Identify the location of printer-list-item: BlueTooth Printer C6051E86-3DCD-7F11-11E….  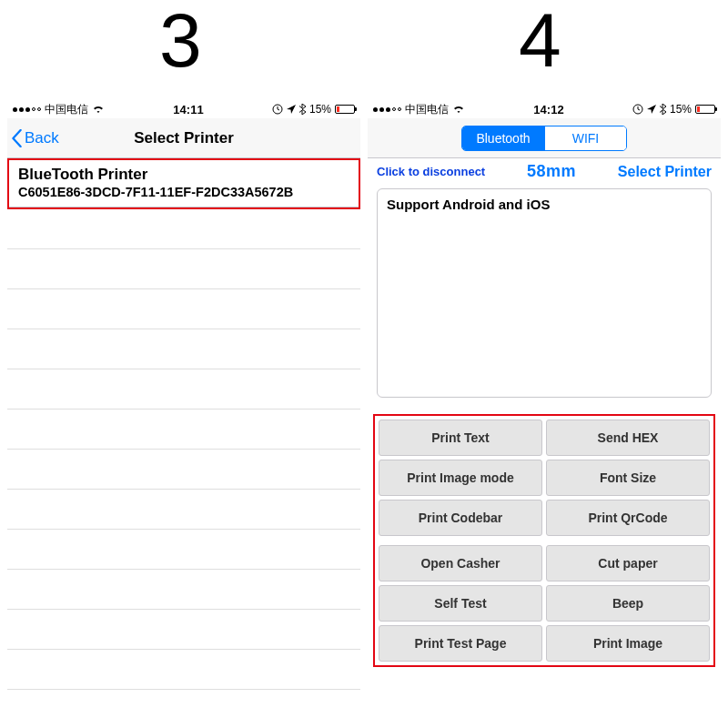
(184, 184).